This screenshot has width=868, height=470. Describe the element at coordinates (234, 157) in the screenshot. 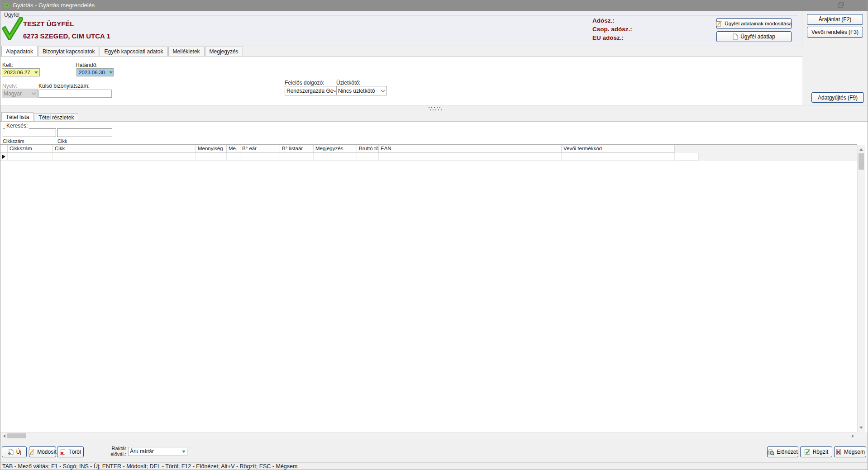

I see `cell-me` at that location.